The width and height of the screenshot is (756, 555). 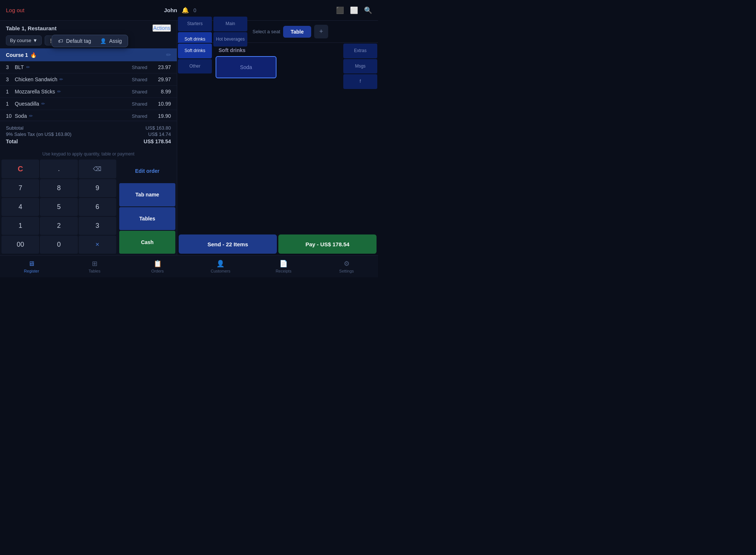 I want to click on assign-label: Assig, so click(x=116, y=41).